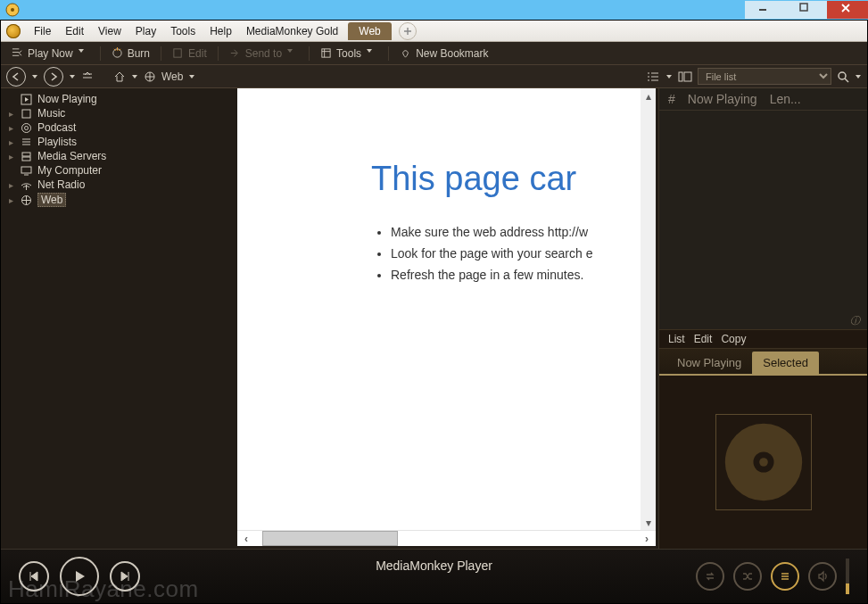 The image size is (868, 604). Describe the element at coordinates (43, 31) in the screenshot. I see `menu-file: File` at that location.